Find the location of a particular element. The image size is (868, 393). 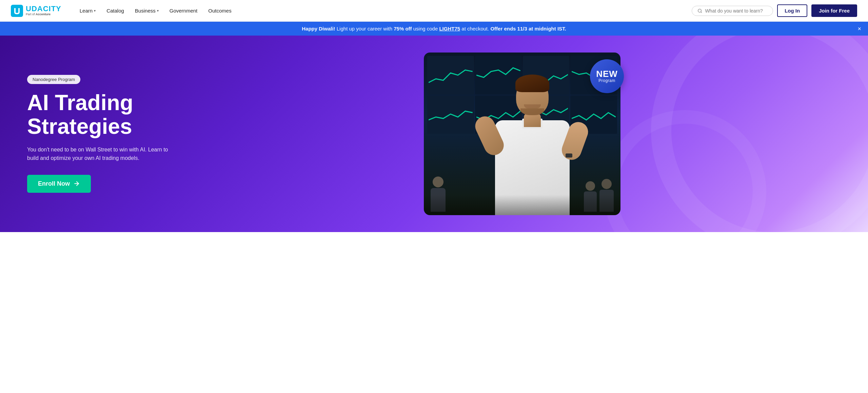

new-program-badge: NEW Program is located at coordinates (607, 76).